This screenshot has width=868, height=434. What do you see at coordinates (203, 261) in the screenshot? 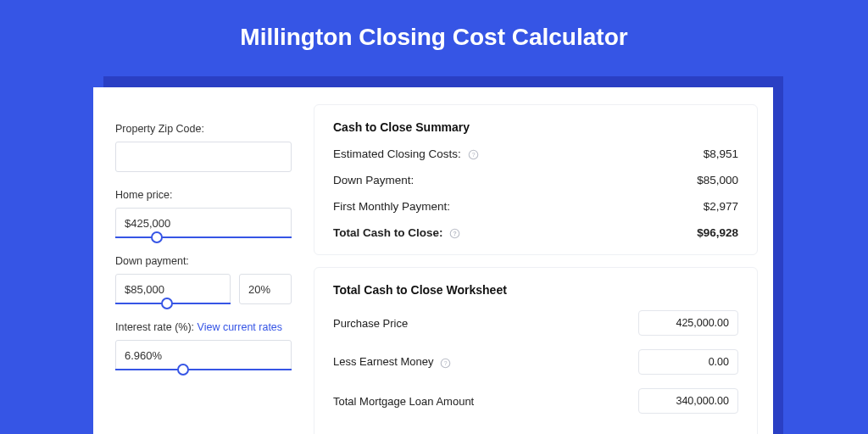
I see `down-payment-label: Down payment:` at bounding box center [203, 261].